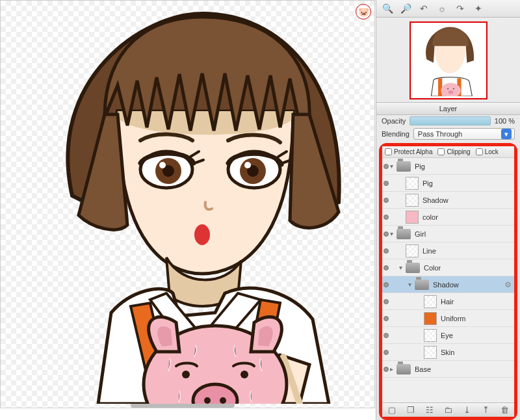 The height and width of the screenshot is (420, 520). Describe the element at coordinates (395, 134) in the screenshot. I see `blending-label: Blending` at that location.